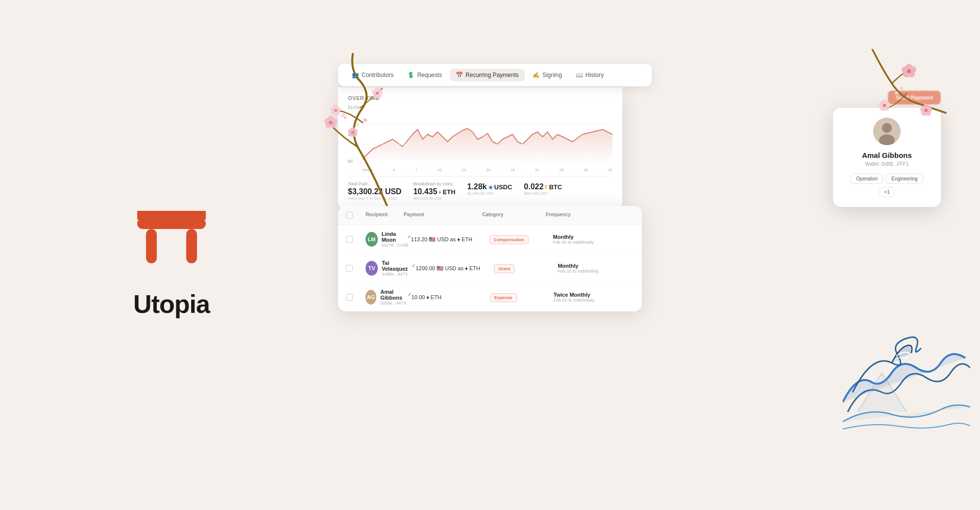  What do you see at coordinates (490, 269) in the screenshot?
I see `table-row: TV Tai Velasquez ✓ 0x88e...4473 1200.00 …` at bounding box center [490, 269].